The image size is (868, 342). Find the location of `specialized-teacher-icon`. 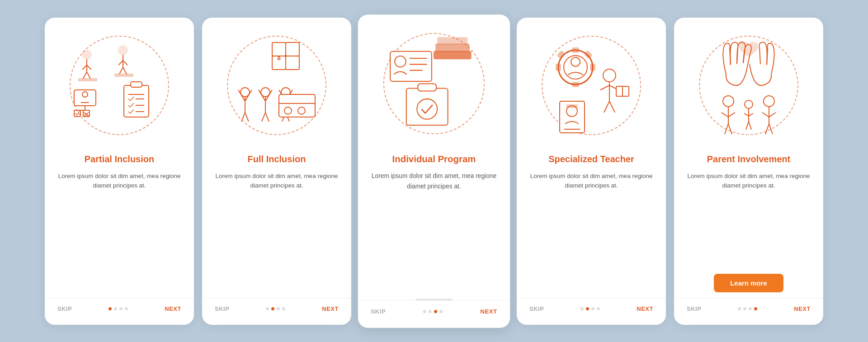

specialized-teacher-icon is located at coordinates (591, 85).